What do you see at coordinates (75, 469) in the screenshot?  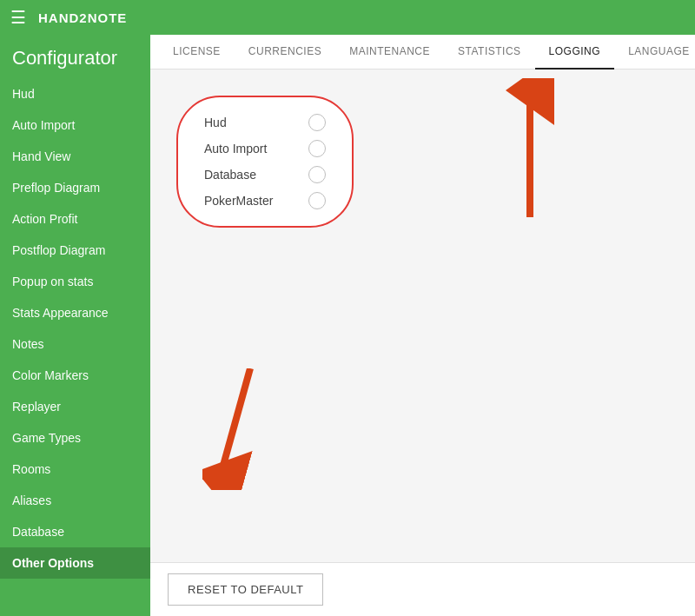 I see `sidebar-item-rooms: Rooms` at bounding box center [75, 469].